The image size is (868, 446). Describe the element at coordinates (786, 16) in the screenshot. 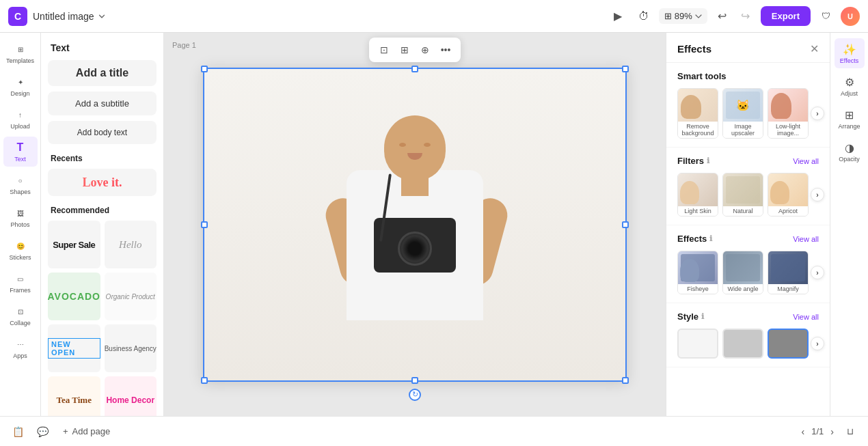

I see `export-button: Export` at that location.